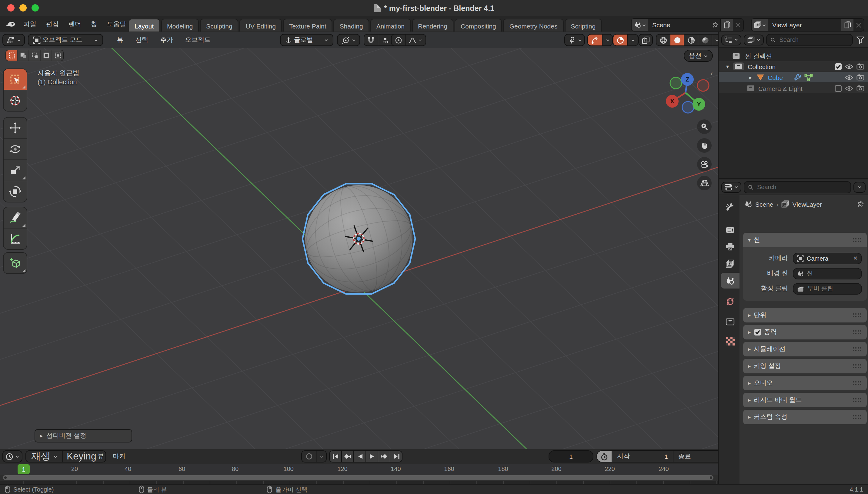 This screenshot has width=868, height=494. Describe the element at coordinates (805, 417) in the screenshot. I see `section-custom-properties: ▸ 커스텀 속성` at that location.